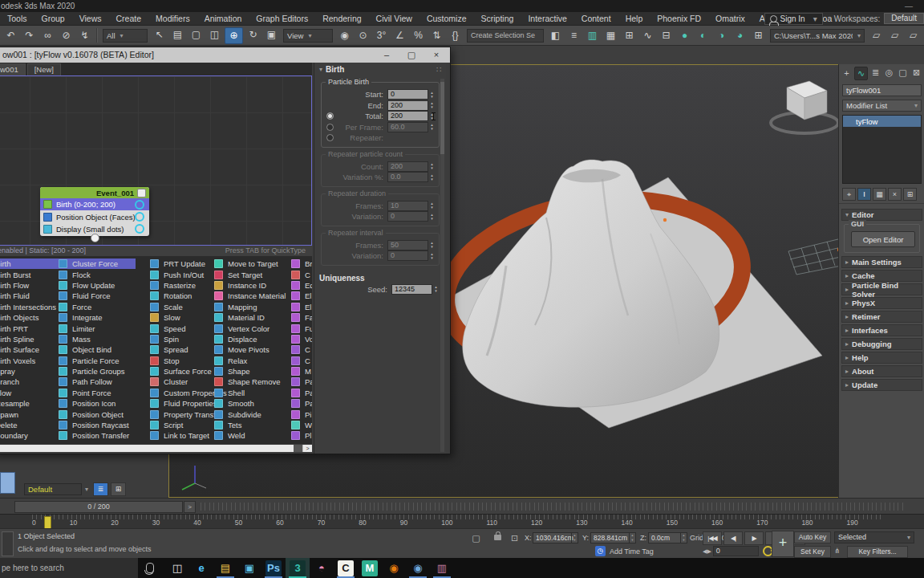 The width and height of the screenshot is (924, 578). Describe the element at coordinates (302, 382) in the screenshot. I see `depot-operator: Pa` at that location.